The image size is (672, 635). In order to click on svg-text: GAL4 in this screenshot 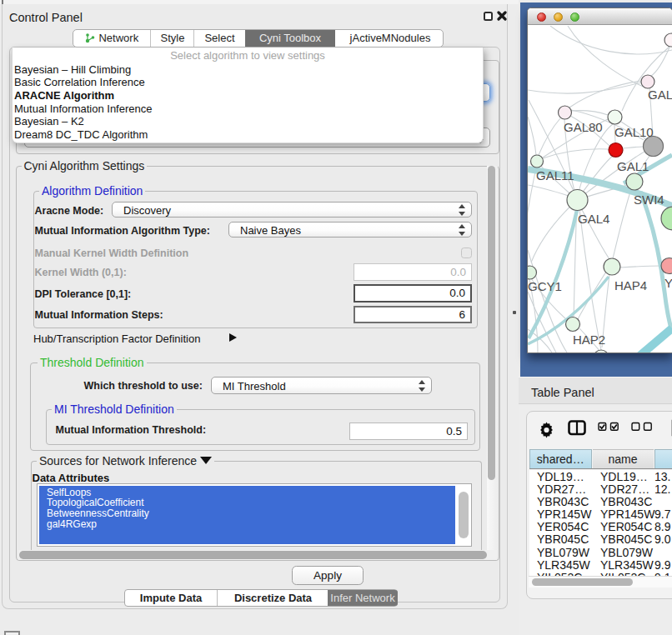, I will do `click(594, 218)`.